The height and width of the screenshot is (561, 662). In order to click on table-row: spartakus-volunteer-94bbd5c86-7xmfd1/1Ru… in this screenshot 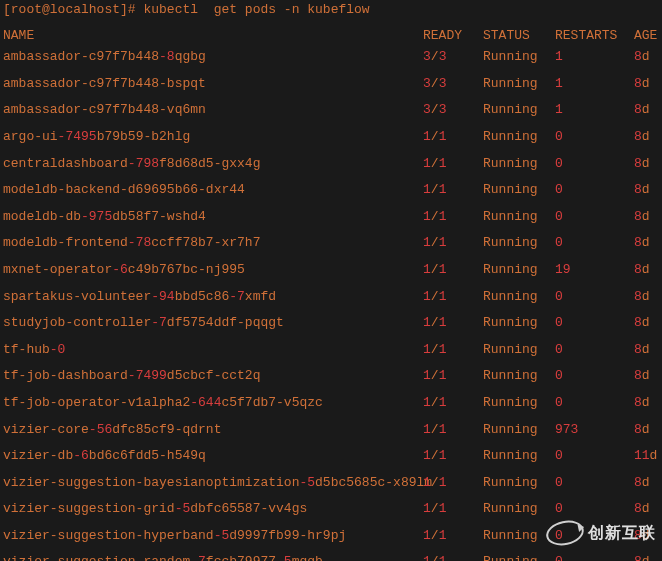, I will do `click(331, 297)`.